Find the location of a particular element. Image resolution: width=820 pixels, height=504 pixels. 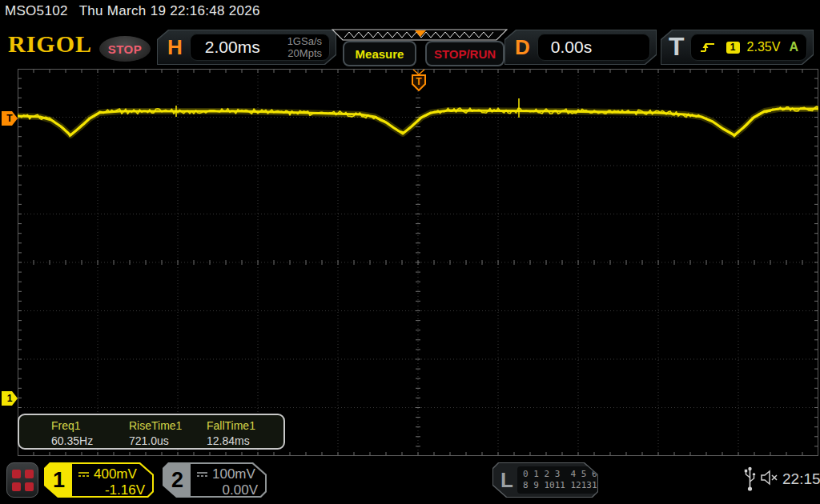

delay-label: D is located at coordinates (522, 48).